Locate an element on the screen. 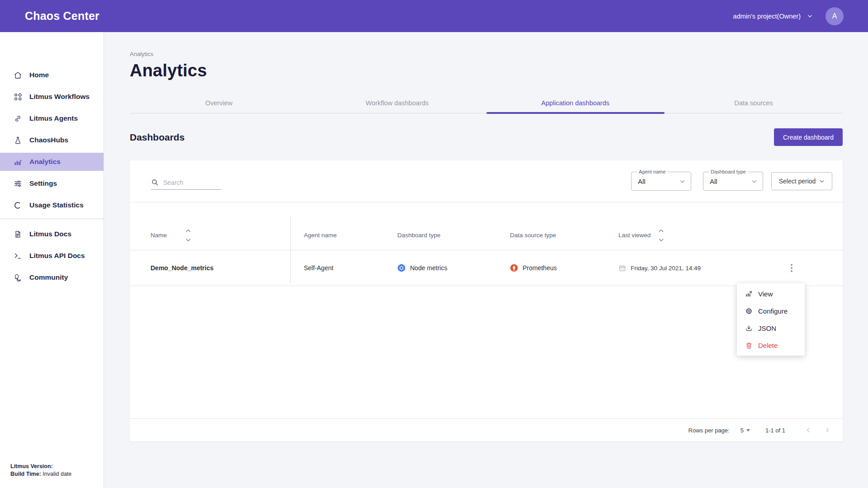 The width and height of the screenshot is (868, 488). project-name: admin's project(Owner) is located at coordinates (767, 16).